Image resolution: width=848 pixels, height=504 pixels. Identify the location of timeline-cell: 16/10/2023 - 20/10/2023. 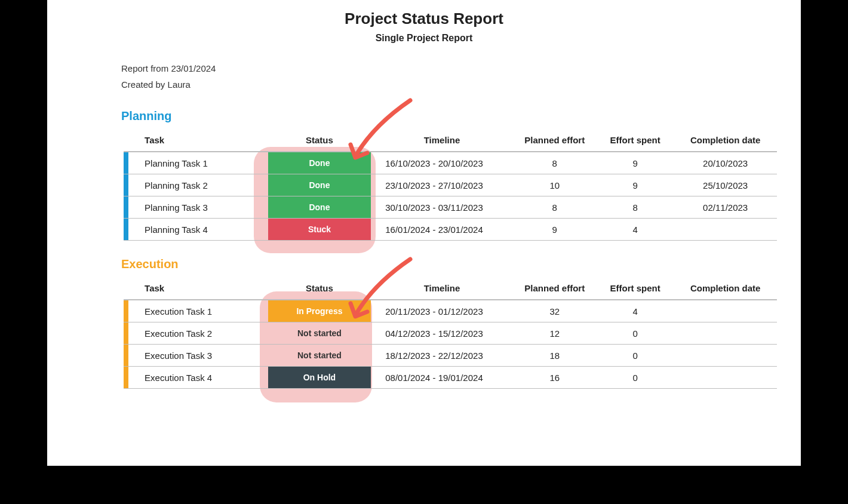
(442, 163).